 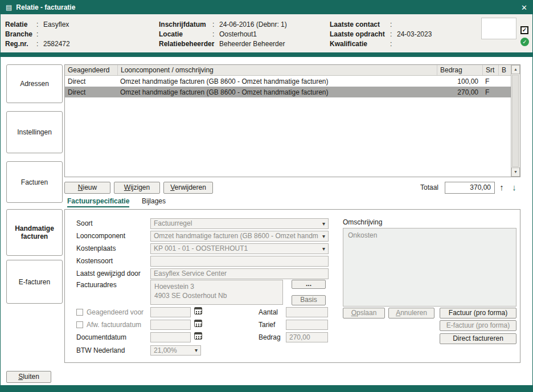 What do you see at coordinates (307, 312) in the screenshot?
I see `aantal-field` at bounding box center [307, 312].